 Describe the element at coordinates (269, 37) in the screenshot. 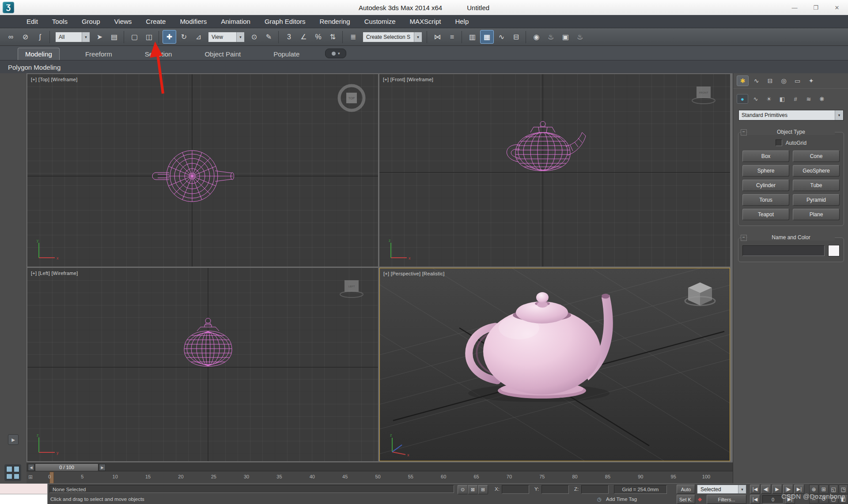

I see `select-and-manipulate-button: ✎` at that location.